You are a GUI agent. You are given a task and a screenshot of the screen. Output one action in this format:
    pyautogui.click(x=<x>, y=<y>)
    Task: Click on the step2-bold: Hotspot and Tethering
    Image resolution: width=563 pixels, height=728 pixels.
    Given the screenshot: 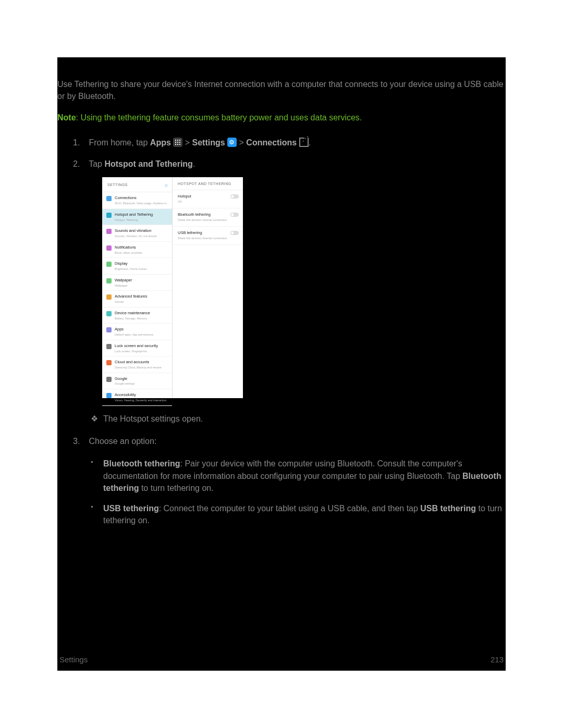 What is the action you would take?
    pyautogui.click(x=148, y=164)
    